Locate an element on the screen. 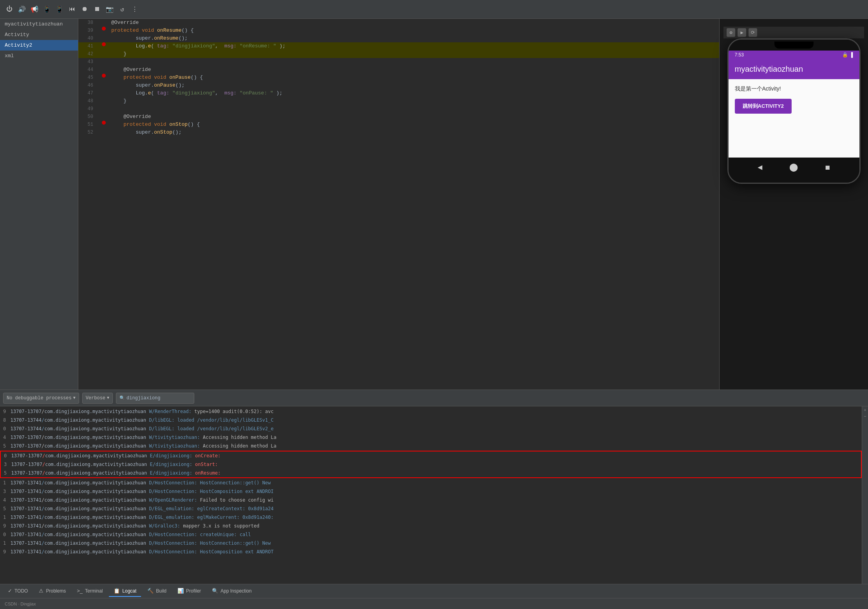 The width and height of the screenshot is (868, 609). level-dropdown-arrow: ▼ is located at coordinates (108, 398).